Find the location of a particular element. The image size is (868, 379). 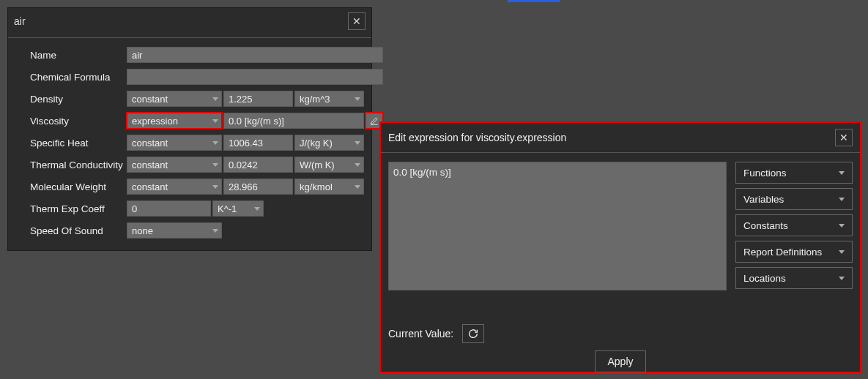

density-mode-select: constant is located at coordinates (174, 99).